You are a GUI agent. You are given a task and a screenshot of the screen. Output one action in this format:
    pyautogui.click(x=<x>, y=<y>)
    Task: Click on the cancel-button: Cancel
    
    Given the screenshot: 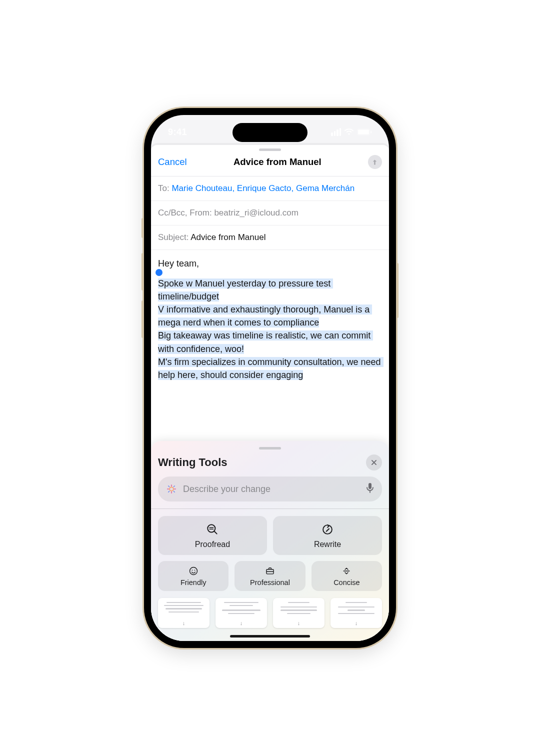 What is the action you would take?
    pyautogui.click(x=172, y=162)
    